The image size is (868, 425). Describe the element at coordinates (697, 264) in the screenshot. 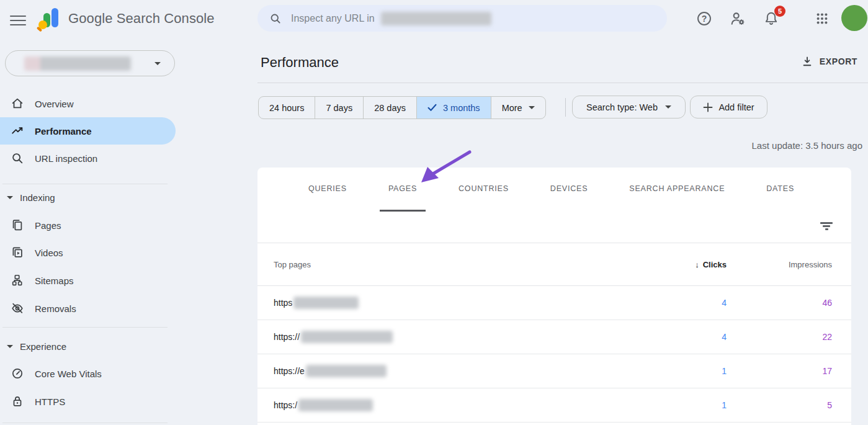

I see `sort-descending-icon: ↓` at that location.